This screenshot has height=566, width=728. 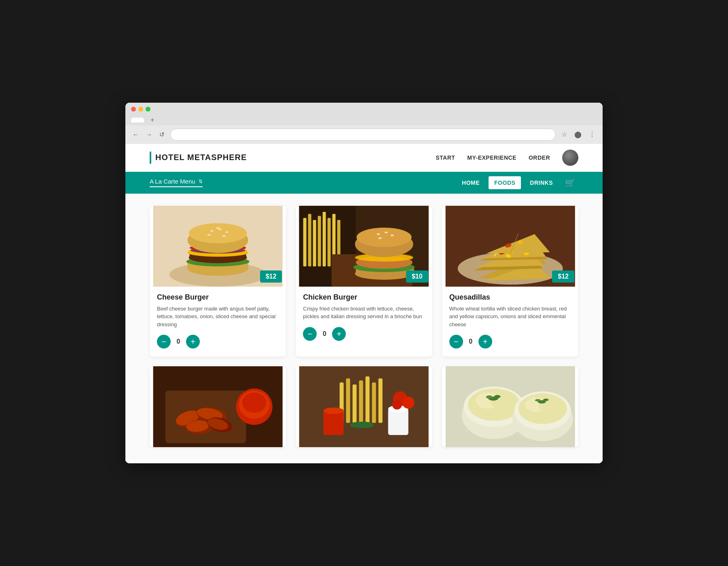 What do you see at coordinates (364, 318) in the screenshot?
I see `food-info-2: Chicken Burger Crispy fried chicken brea…` at bounding box center [364, 318].